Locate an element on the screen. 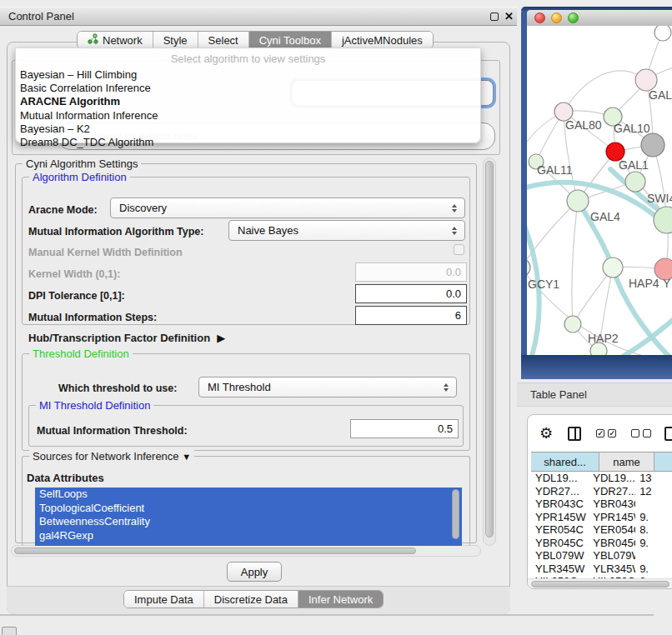  mi-type-label: Mutual Information Algorithm Type: is located at coordinates (116, 232).